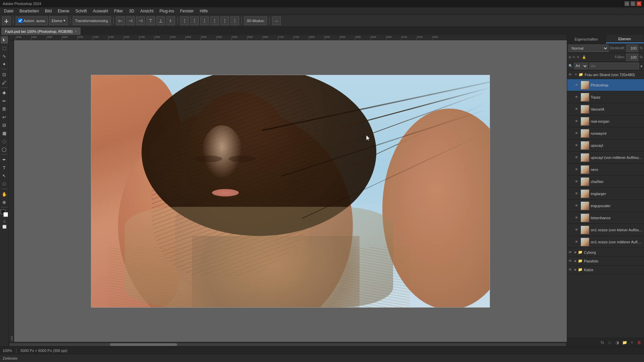 The height and width of the screenshot is (362, 644). I want to click on blend-mode-select: Normal, so click(588, 48).